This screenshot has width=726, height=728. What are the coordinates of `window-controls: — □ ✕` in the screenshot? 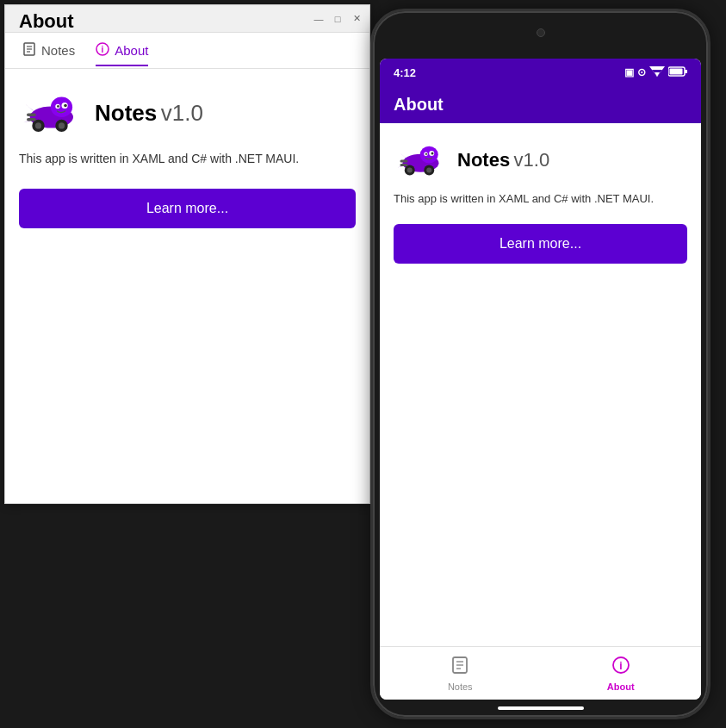 It's located at (338, 19).